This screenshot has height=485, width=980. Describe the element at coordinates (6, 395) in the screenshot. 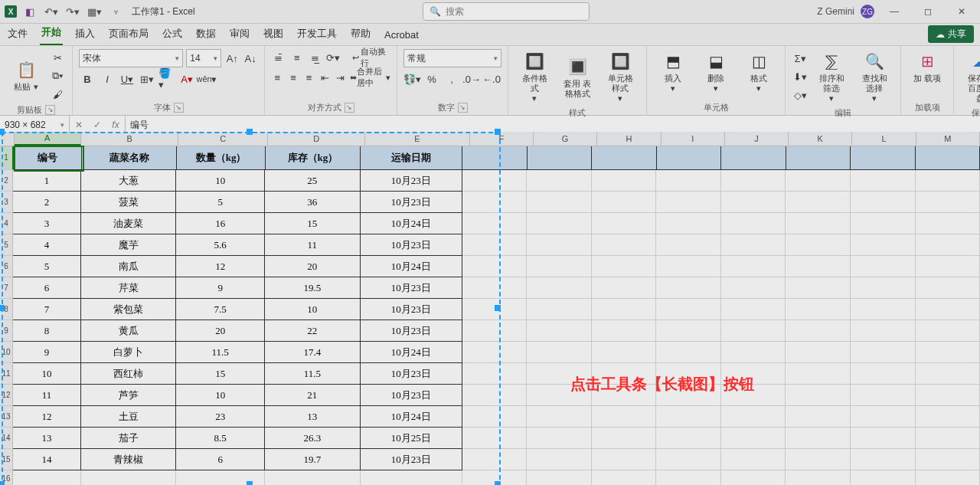

I see `row-header: 12` at that location.